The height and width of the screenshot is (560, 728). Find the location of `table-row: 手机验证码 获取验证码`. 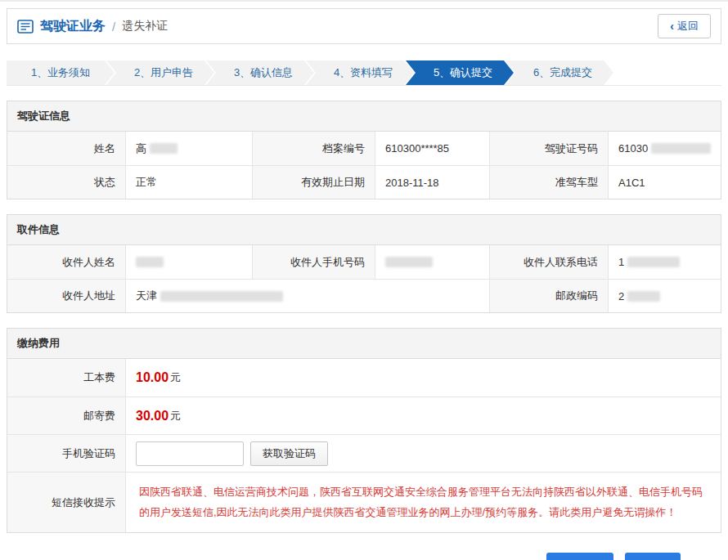

table-row: 手机验证码 获取验证码 is located at coordinates (364, 453).